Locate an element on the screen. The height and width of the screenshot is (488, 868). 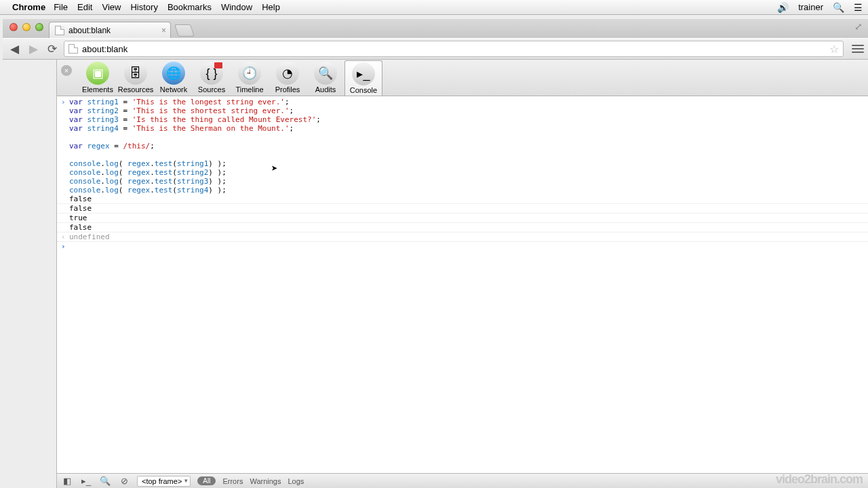
nav-toolbar: ◀ ▶ ⟳ about:blank ☆ is located at coordinates (435, 49).